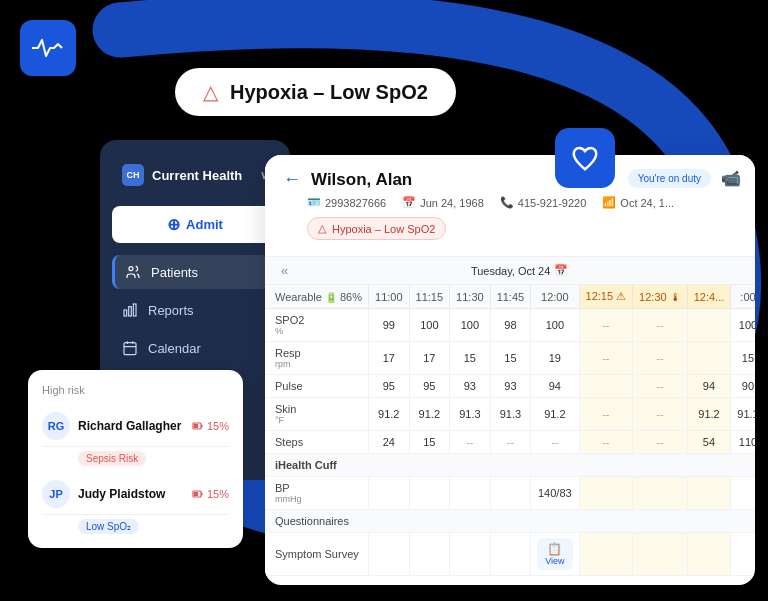 The height and width of the screenshot is (601, 768). I want to click on spo2-row: SPO2 % 99 100 100 98 100 -- -- 100 100, so click(510, 326).